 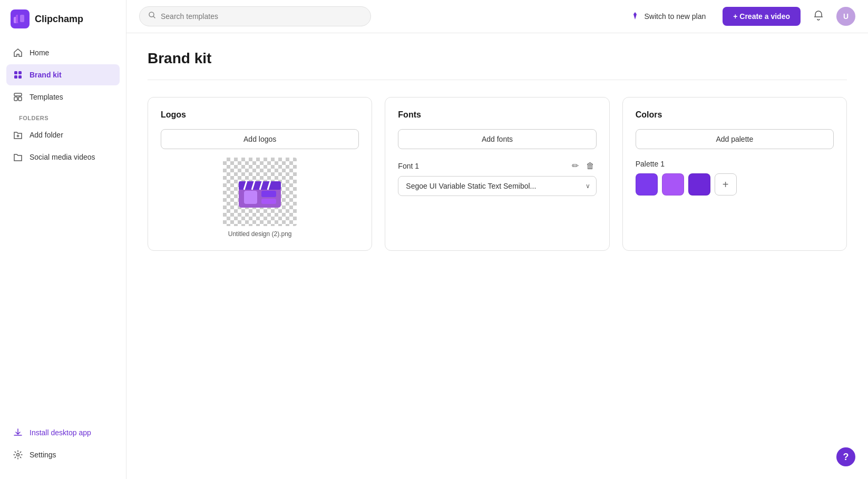 What do you see at coordinates (846, 457) in the screenshot?
I see `help-button: ?` at bounding box center [846, 457].